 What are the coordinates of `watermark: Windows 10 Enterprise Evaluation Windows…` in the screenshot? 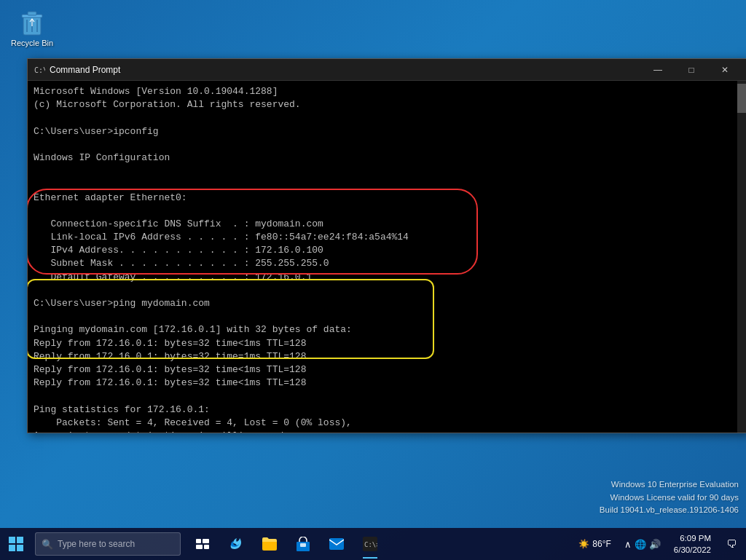 It's located at (669, 497).